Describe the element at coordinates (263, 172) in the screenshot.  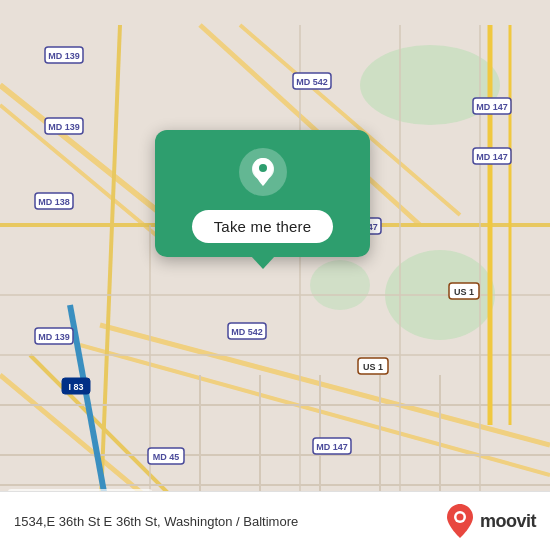
I see `location-icon-wrapper` at that location.